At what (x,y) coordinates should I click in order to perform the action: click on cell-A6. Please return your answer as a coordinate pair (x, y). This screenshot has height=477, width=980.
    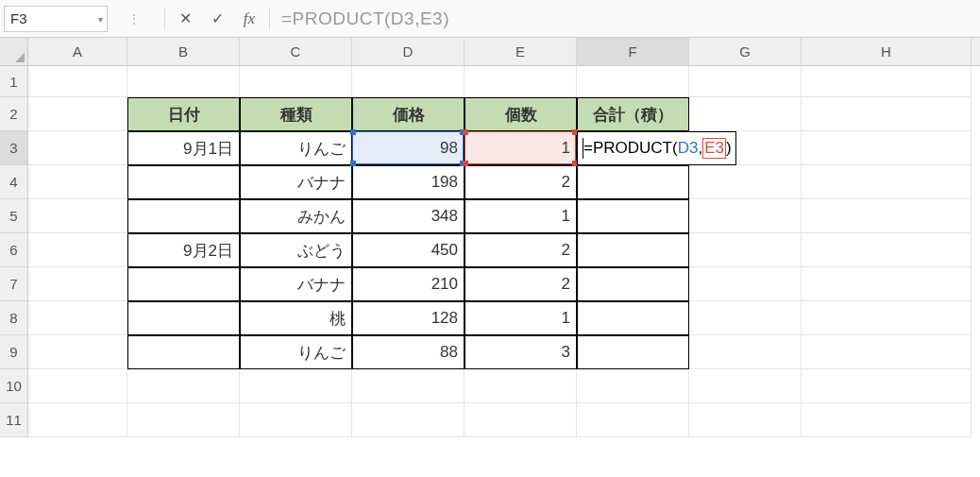
    Looking at the image, I should click on (77, 250).